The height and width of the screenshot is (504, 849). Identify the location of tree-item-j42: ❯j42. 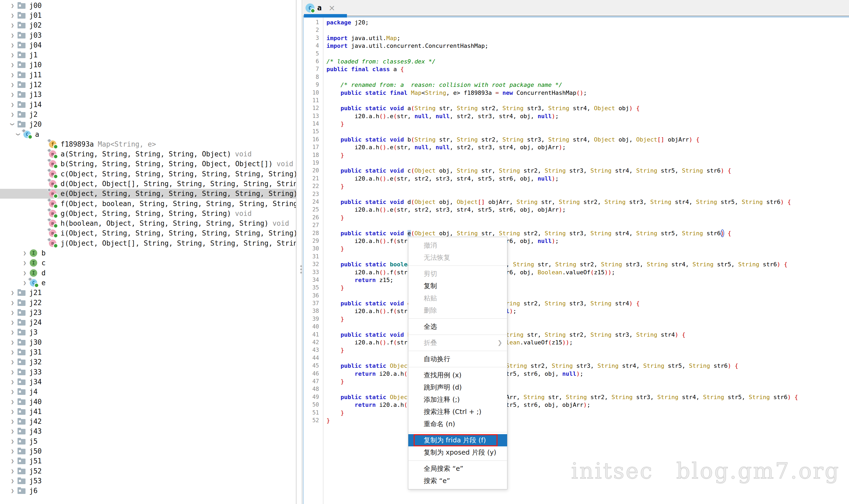
(148, 421).